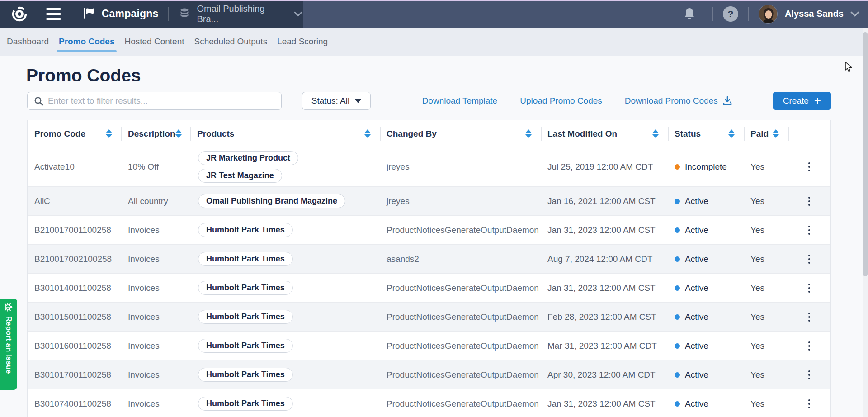 The height and width of the screenshot is (417, 868). What do you see at coordinates (74, 317) in the screenshot?
I see `cell-promo-code: B301015001100258` at bounding box center [74, 317].